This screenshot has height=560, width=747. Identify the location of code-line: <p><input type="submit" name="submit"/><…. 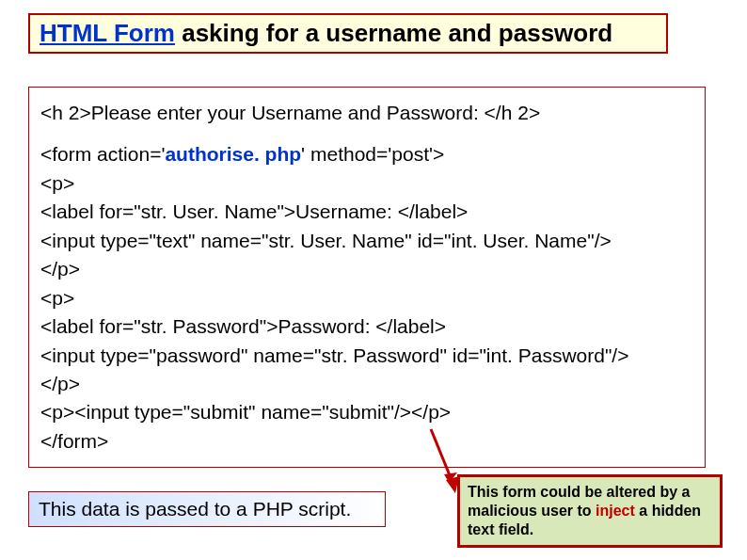
(367, 412).